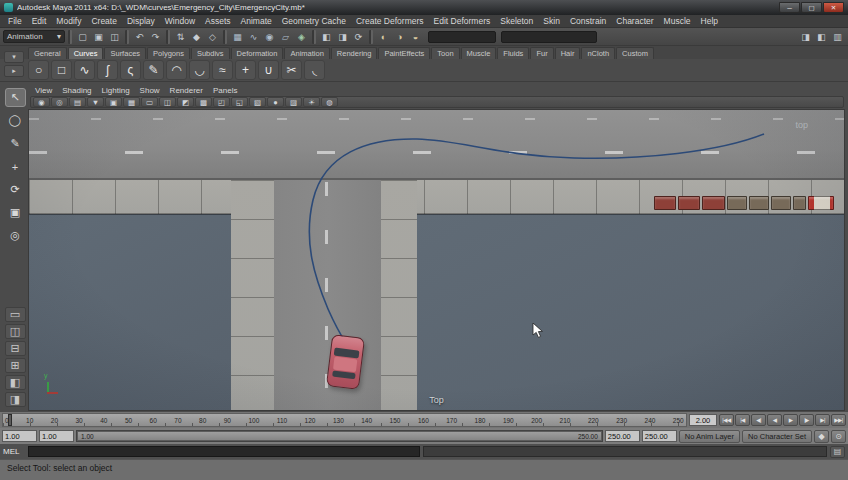 The width and height of the screenshot is (848, 480). What do you see at coordinates (114, 36) in the screenshot?
I see `save-scene-icon: ◫` at bounding box center [114, 36].